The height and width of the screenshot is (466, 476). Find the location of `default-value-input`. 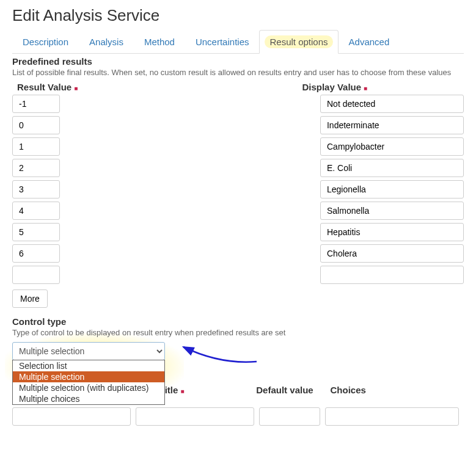

default-value-input is located at coordinates (290, 417).